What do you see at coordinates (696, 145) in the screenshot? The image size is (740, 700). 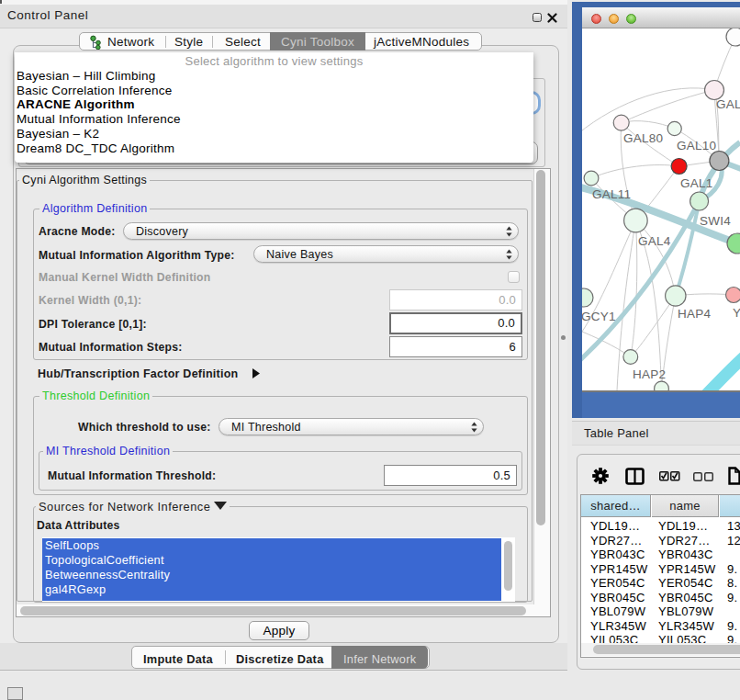 I see `svg-text: GAL10` at bounding box center [696, 145].